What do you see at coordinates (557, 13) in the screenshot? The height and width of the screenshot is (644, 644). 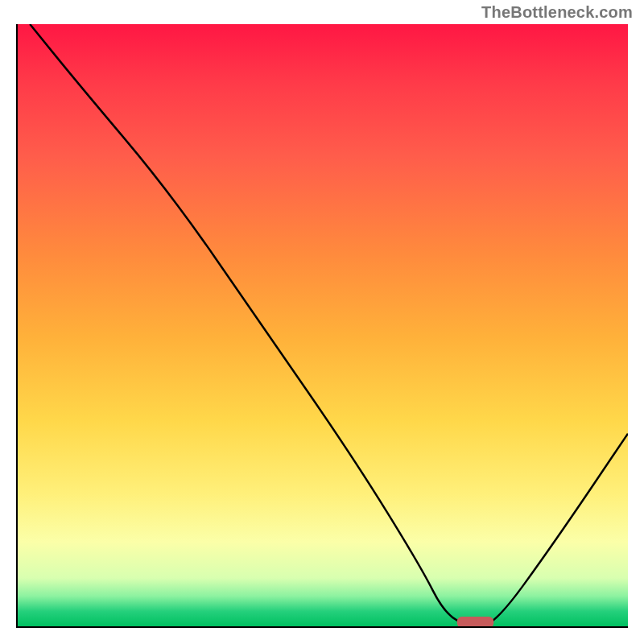 I see `watermark-text: TheBottleneck.com` at bounding box center [557, 13].